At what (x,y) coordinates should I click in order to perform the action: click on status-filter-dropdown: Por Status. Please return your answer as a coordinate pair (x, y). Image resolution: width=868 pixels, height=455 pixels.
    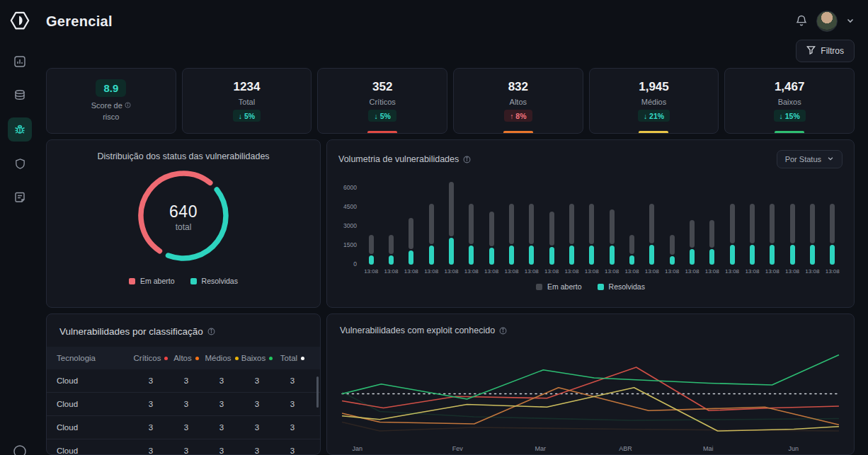
    Looking at the image, I should click on (810, 159).